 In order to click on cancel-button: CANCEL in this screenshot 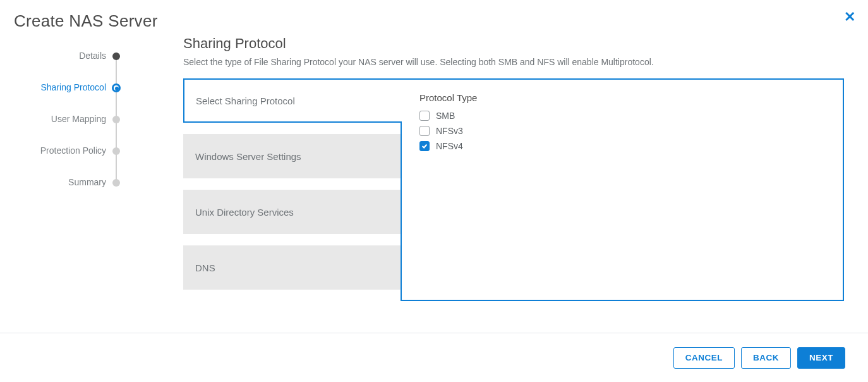, I will do `click(704, 358)`.